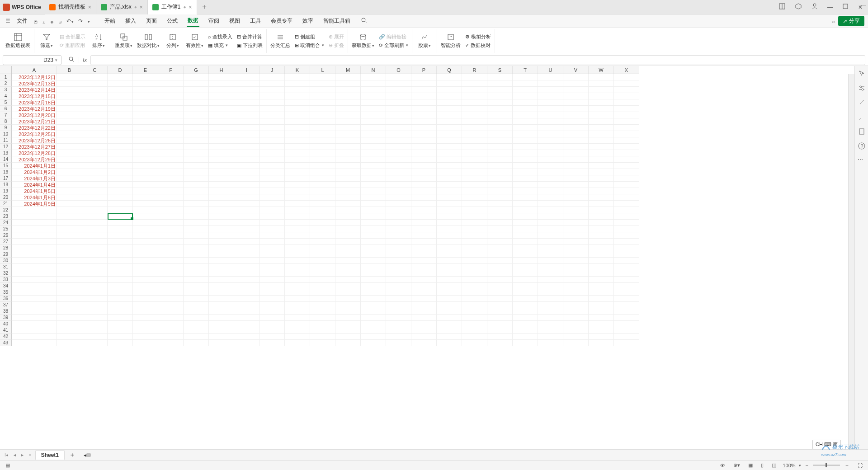 The width and height of the screenshot is (868, 470). Describe the element at coordinates (6, 197) in the screenshot. I see `row-header: 20` at that location.